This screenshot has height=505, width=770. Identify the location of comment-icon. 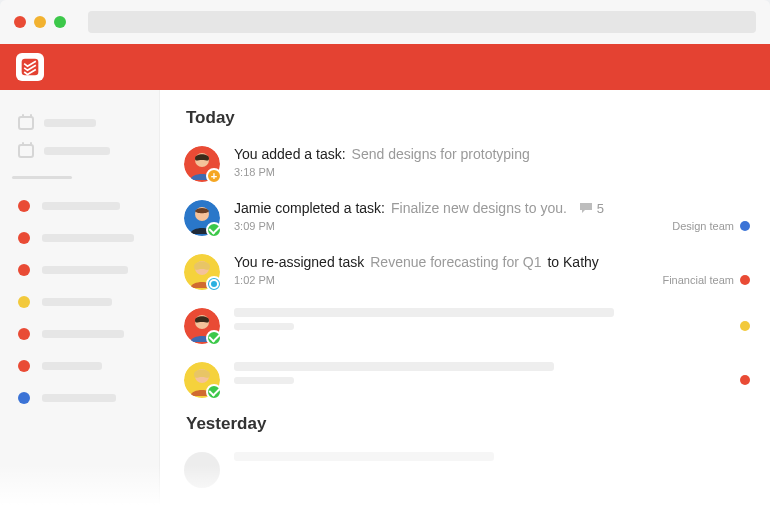
(586, 208).